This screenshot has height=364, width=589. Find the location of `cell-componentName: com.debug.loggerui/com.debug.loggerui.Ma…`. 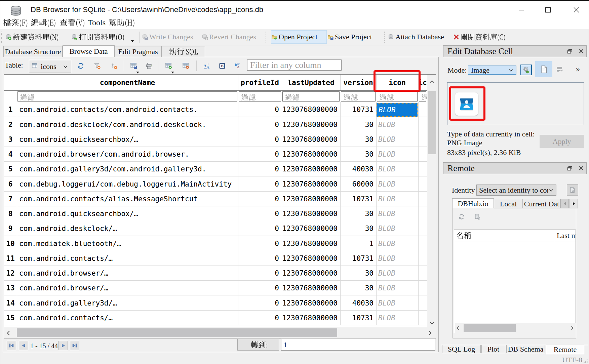

cell-componentName: com.debug.loggerui/com.debug.loggerui.Ma… is located at coordinates (128, 184).